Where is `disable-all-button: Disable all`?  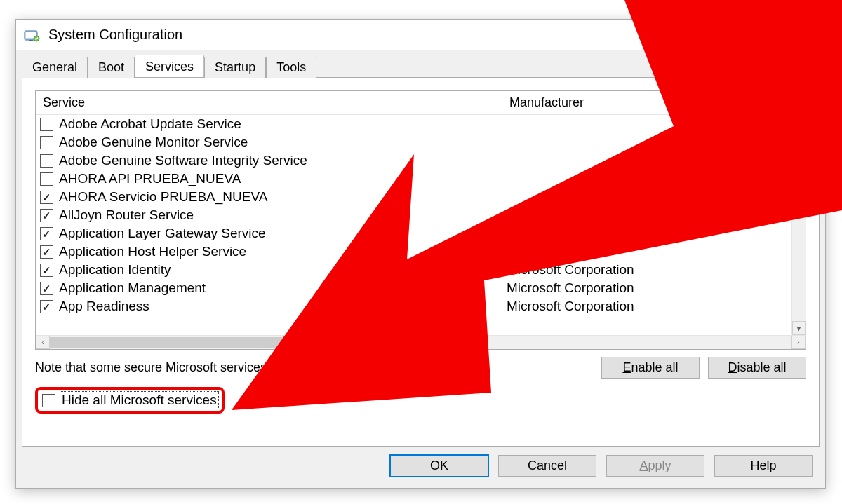
disable-all-button: Disable all is located at coordinates (757, 367).